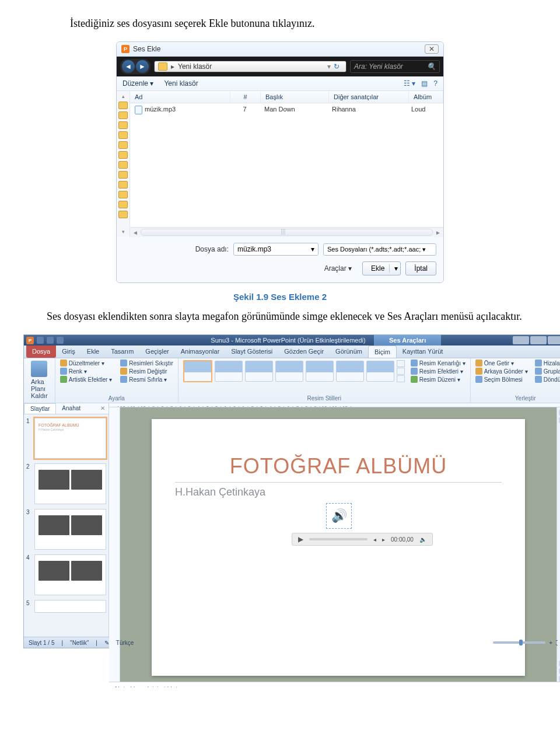 This screenshot has width=560, height=740. Describe the element at coordinates (70, 438) in the screenshot. I see `thumb-1: FOTOĞRAF ALBÜMÜH.Hakan Çetinkaya` at that location.